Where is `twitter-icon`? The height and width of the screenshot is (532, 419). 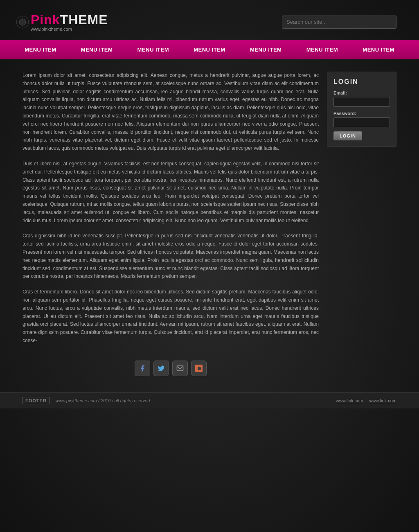 twitter-icon is located at coordinates (161, 368).